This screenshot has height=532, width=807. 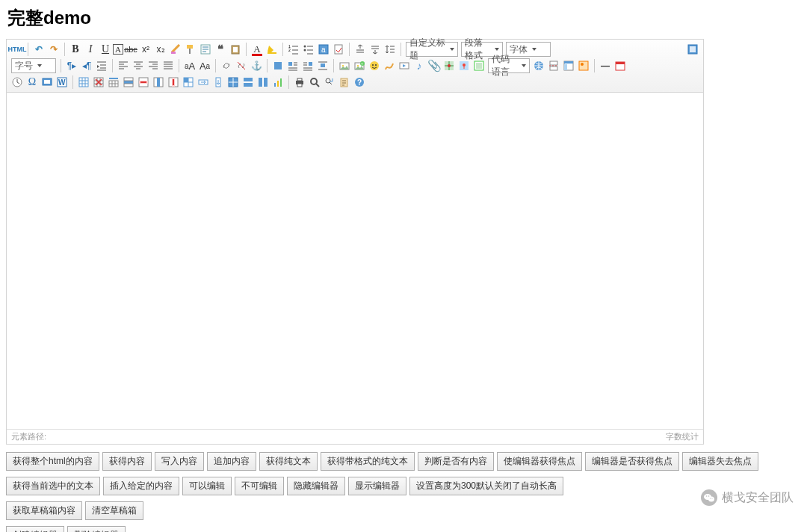 I want to click on get-plaintext-button: 获得纯文本, so click(x=288, y=462).